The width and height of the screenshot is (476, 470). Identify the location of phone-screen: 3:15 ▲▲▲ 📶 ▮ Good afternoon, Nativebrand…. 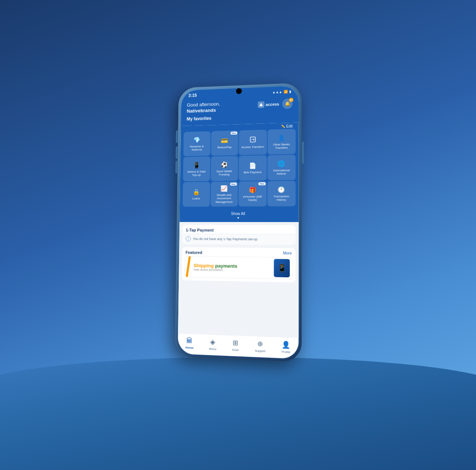
(238, 222).